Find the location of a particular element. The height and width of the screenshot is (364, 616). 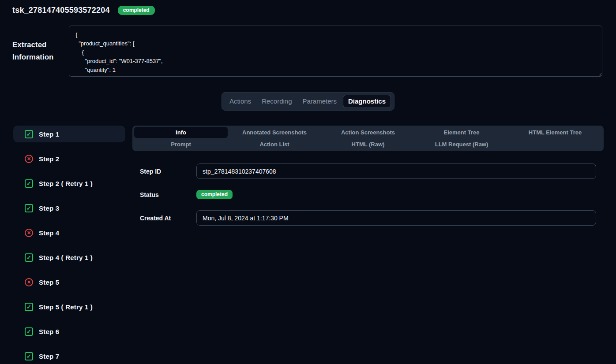

step-list-item-2: ✕ Step 2 is located at coordinates (69, 159).